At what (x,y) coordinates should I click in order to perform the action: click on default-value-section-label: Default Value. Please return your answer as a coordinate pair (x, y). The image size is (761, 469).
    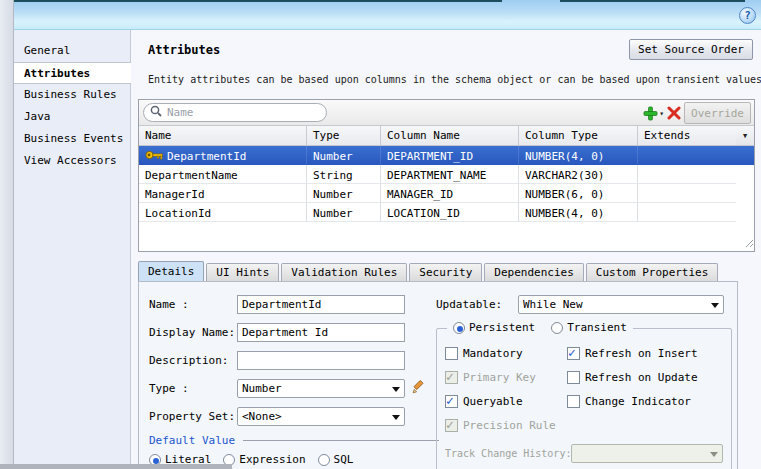
    Looking at the image, I should click on (192, 440).